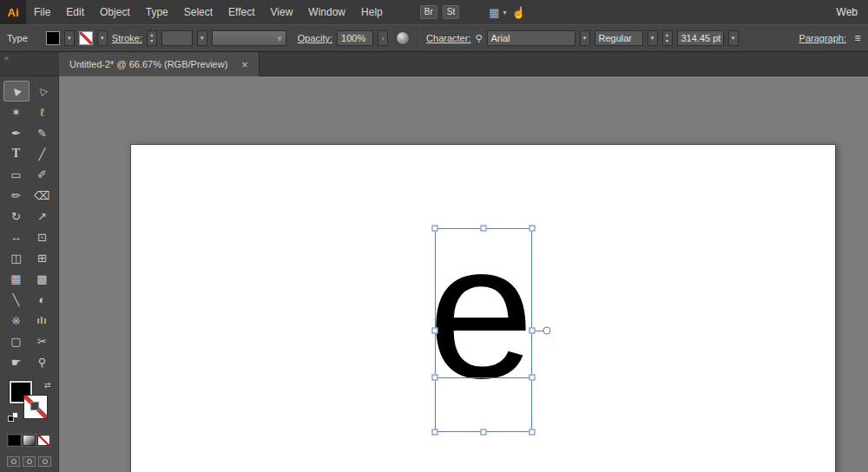  What do you see at coordinates (372, 12) in the screenshot?
I see `menu-help: Help` at bounding box center [372, 12].